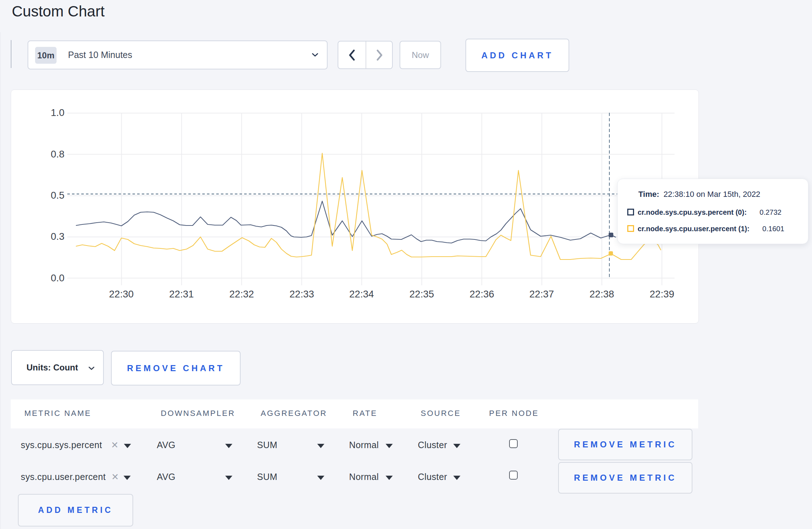 This screenshot has width=812, height=529. What do you see at coordinates (302, 294) in the screenshot?
I see `svg-text: 22:33` at bounding box center [302, 294].